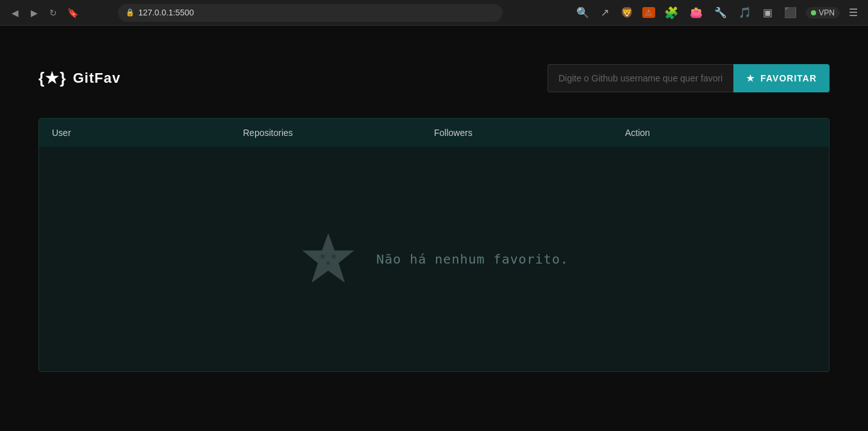  Describe the element at coordinates (583, 13) in the screenshot. I see `search-toolbar-icon: 🔍` at that location.